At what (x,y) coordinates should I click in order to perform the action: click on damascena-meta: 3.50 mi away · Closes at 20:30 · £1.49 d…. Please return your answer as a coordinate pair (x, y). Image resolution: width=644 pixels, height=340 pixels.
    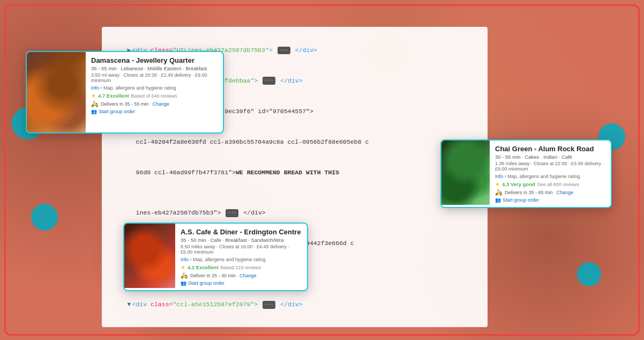
    Looking at the image, I should click on (154, 78).